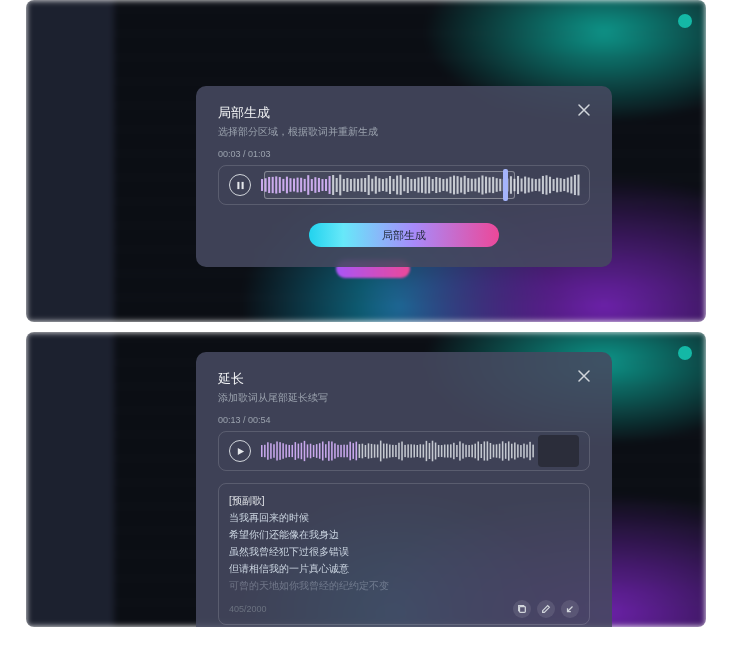 This screenshot has width=732, height=663. I want to click on partial-generate-button: 局部生成, so click(404, 235).